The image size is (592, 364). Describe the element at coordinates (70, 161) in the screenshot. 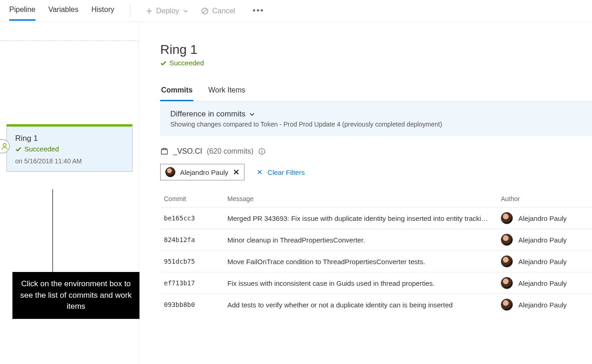

I see `environment-date: on 5/16/2018 11:40 AM` at that location.